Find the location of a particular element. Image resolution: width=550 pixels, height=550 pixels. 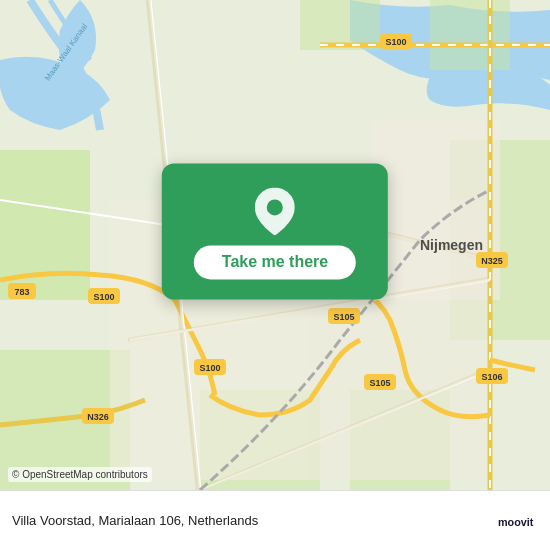

footer: Villa Voorstad, Marialaan 106, Netherlan… is located at coordinates (275, 520).